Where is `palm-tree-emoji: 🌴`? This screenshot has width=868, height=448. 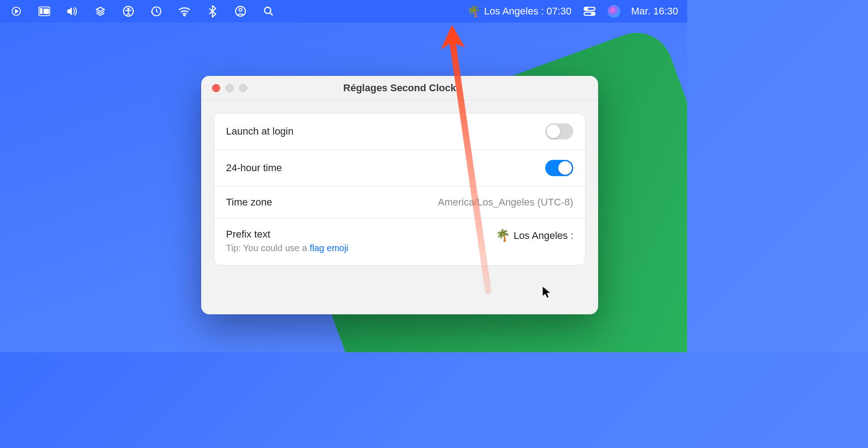 palm-tree-emoji: 🌴 is located at coordinates (474, 11).